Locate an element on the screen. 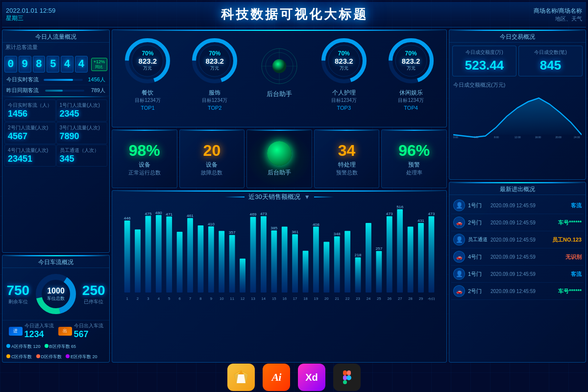 This screenshot has width=588, height=392. entry-gate-2: 员工通道 is located at coordinates (478, 240).